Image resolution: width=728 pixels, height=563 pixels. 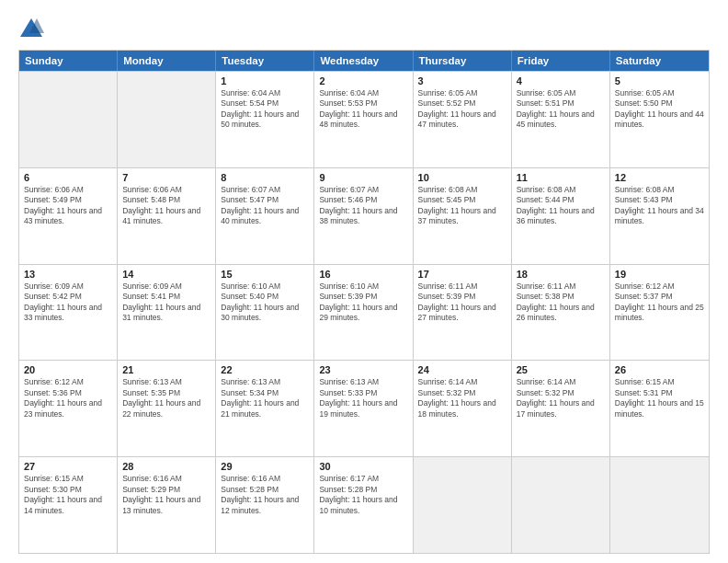 What do you see at coordinates (561, 109) in the screenshot?
I see `day-info: Sunrise: 6:05 AM Sunset: 5:51 PM Dayligh…` at bounding box center [561, 109].